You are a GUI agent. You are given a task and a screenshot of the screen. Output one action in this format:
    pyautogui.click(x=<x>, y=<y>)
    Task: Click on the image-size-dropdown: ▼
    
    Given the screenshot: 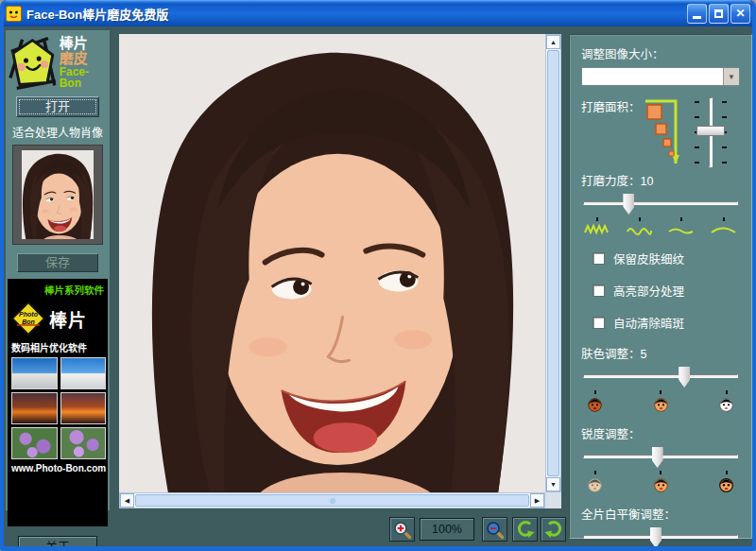 What is the action you would take?
    pyautogui.click(x=661, y=77)
    